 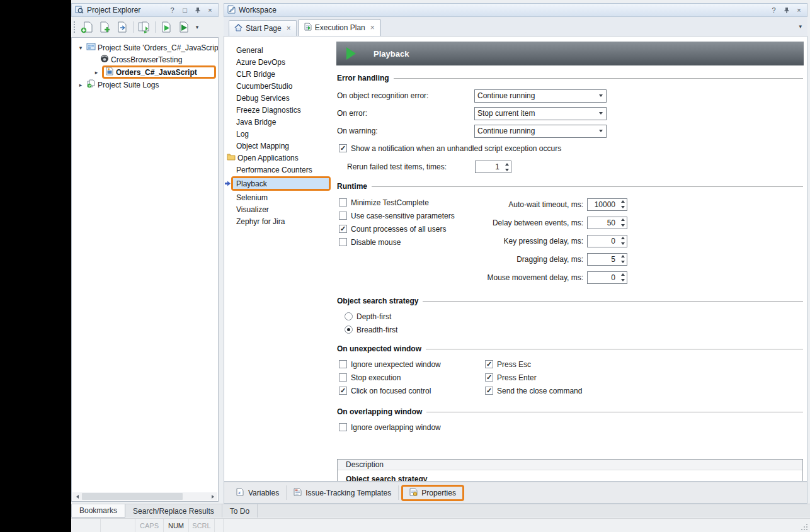 I want to click on tree-item-orders-project: ▸ Orders_C#_JavaScript, so click(x=145, y=72).